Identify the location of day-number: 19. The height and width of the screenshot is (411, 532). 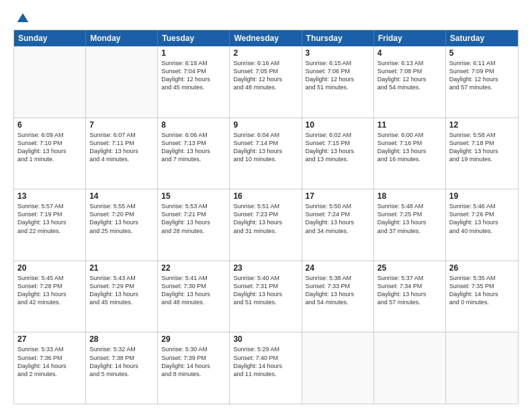
(482, 196).